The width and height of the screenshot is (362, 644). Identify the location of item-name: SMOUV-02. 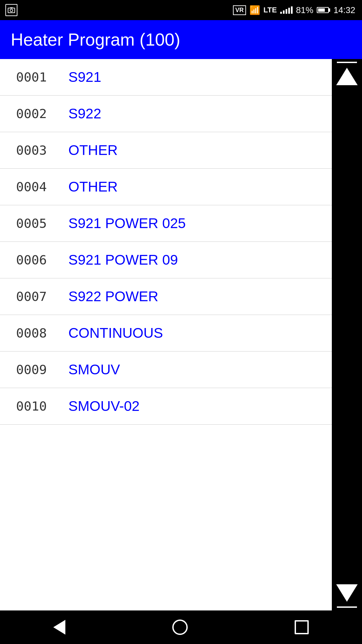
(104, 406).